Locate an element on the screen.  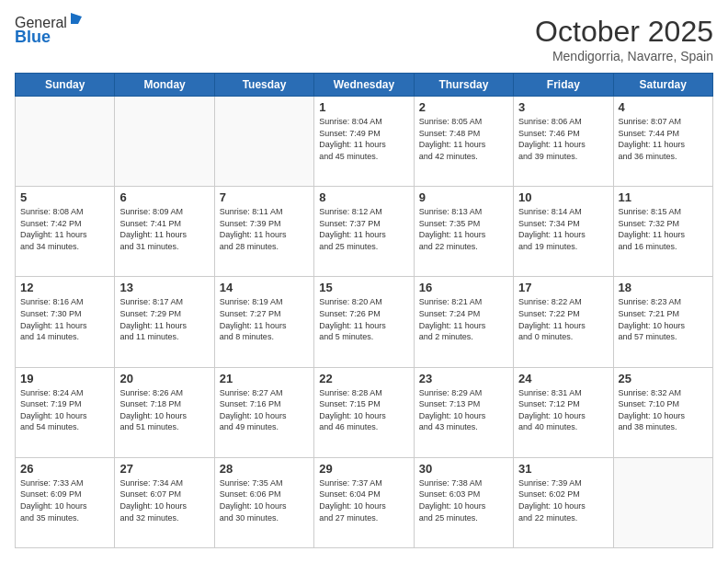
day-number: 17 is located at coordinates (563, 287).